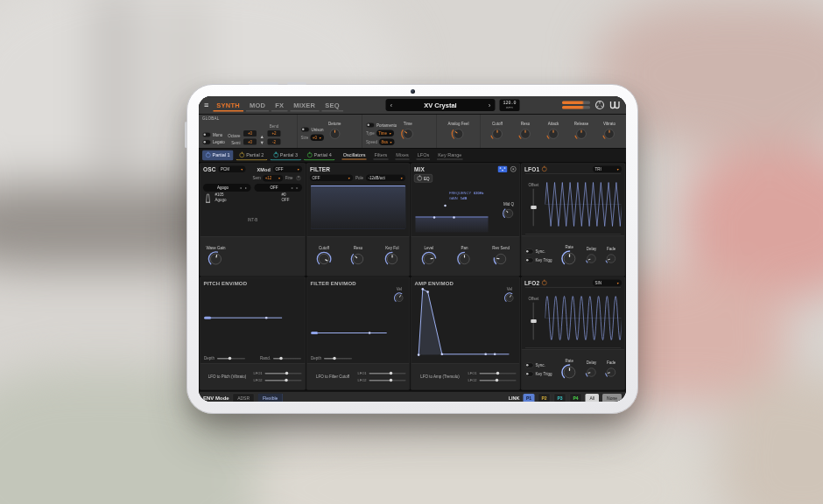  I want to click on unison-toggle, so click(306, 130).